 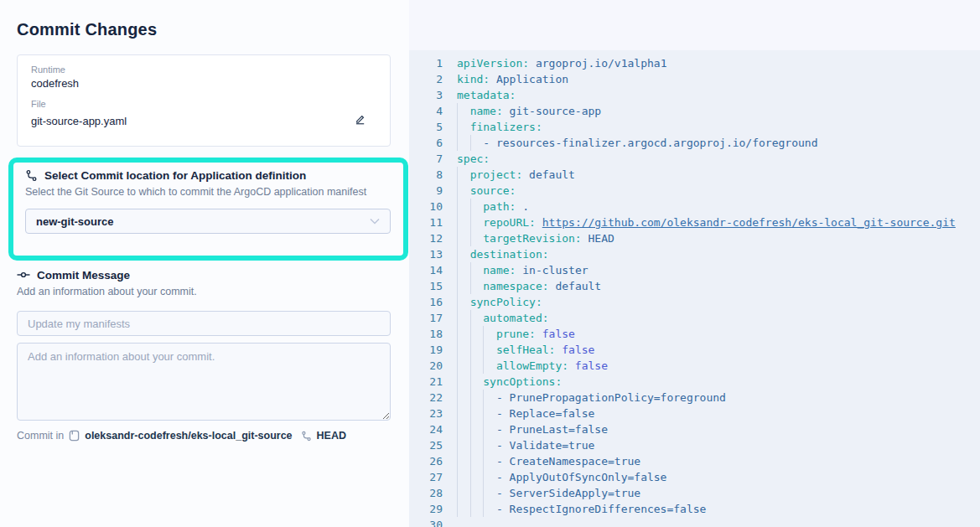 I want to click on code-line: 11repoURL: https://github.com/oleksandr-…, so click(x=694, y=223).